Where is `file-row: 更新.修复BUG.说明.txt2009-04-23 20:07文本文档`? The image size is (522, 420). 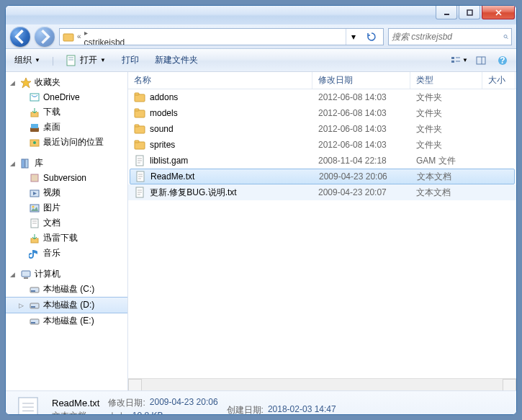 file-row: 更新.修复BUG.说明.txt2009-04-23 20:07文本文档 is located at coordinates (323, 192).